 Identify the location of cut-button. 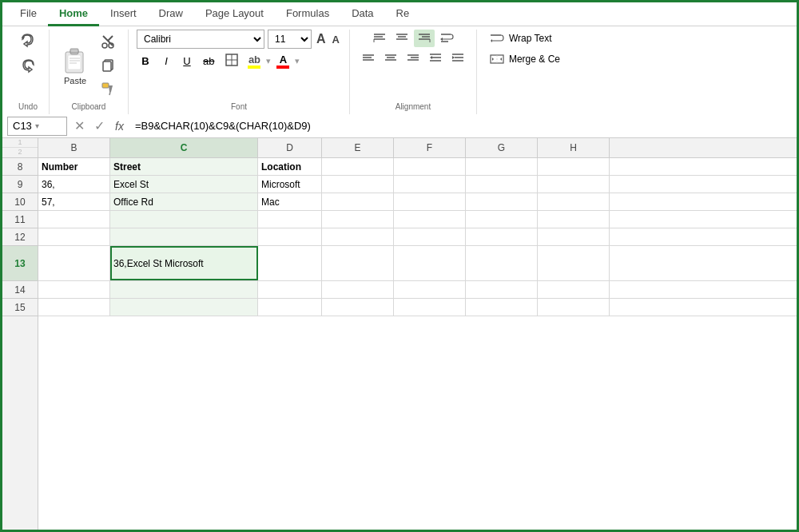
(108, 41).